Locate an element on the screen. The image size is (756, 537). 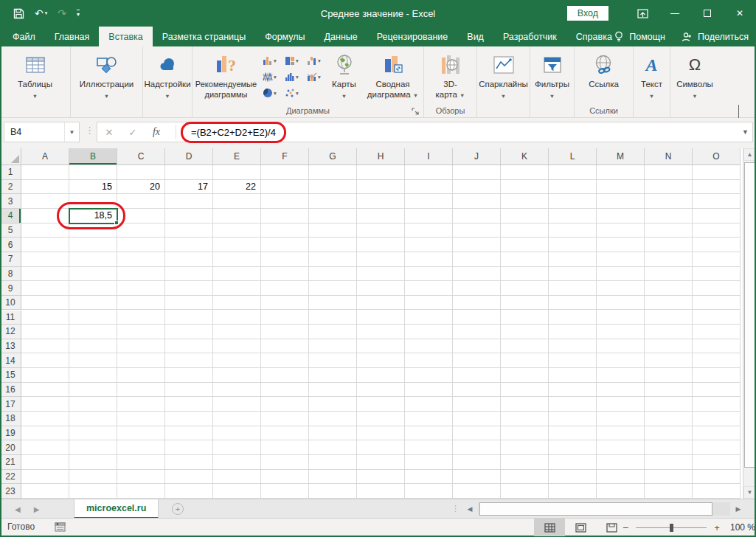
zoom-out-icon: − is located at coordinates (625, 527).